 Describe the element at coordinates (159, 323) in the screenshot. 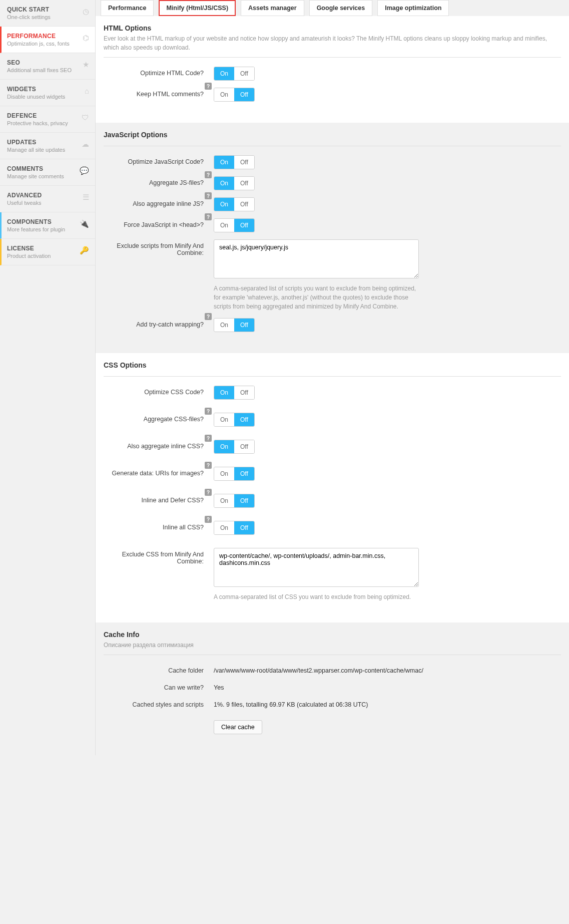

I see `option-label: Add try-catch wrapping??` at that location.